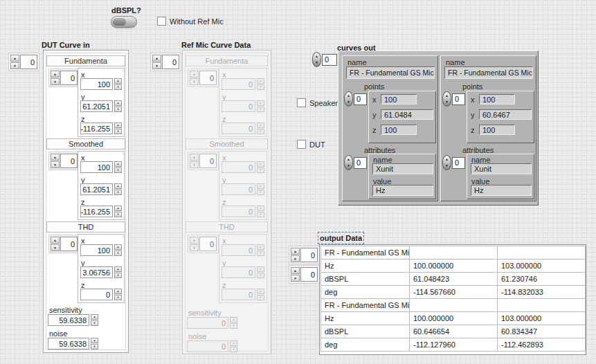  I want to click on table-cell: 60.834347, so click(541, 332).